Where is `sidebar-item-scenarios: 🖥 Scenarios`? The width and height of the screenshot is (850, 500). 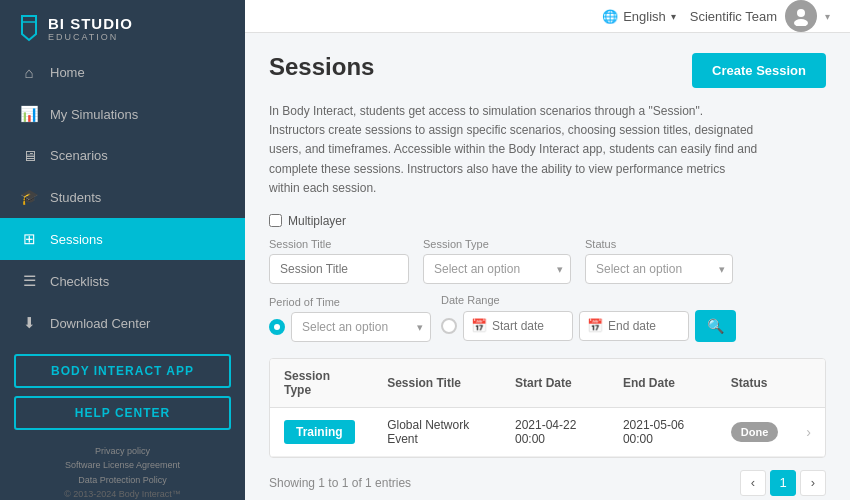
sidebar-item-scenarios: 🖥 Scenarios is located at coordinates (122, 156).